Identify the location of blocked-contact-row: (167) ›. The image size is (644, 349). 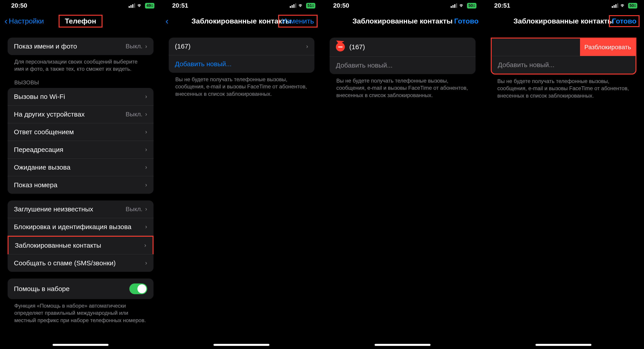
(242, 46).